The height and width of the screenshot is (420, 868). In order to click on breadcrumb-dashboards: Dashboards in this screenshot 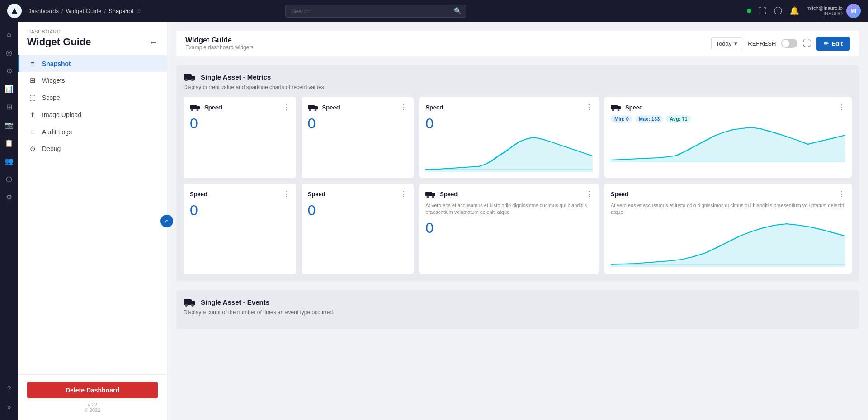, I will do `click(43, 11)`.